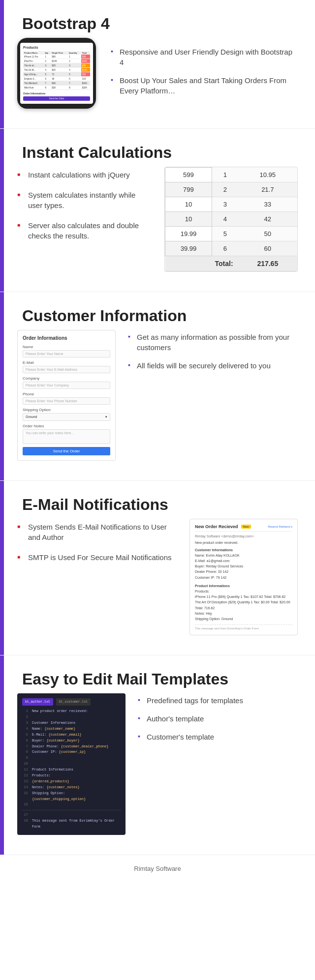 The height and width of the screenshot is (980, 315). What do you see at coordinates (268, 204) in the screenshot?
I see `calc-total: 33` at bounding box center [268, 204].